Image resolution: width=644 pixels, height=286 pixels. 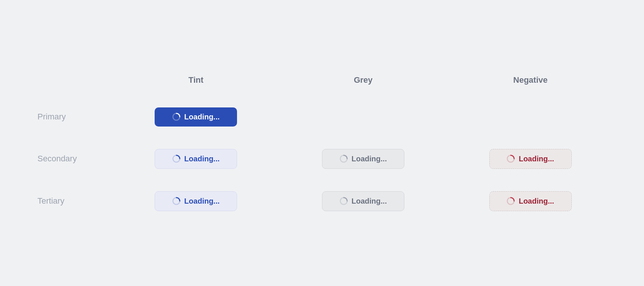 What do you see at coordinates (536, 159) in the screenshot?
I see `btn-secondary-negative-label: Loading...` at bounding box center [536, 159].